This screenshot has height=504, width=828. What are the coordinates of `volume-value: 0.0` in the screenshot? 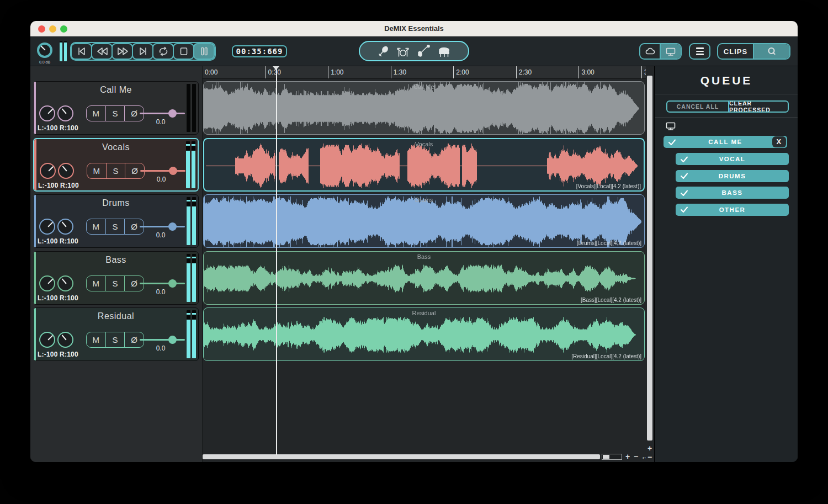 It's located at (161, 235).